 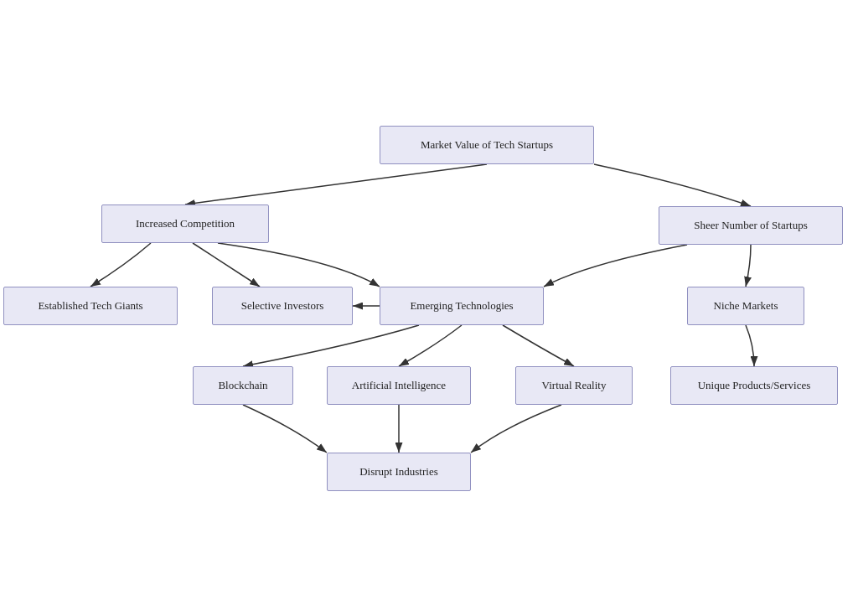 I want to click on node-niche-markets: Niche Markets, so click(x=746, y=306).